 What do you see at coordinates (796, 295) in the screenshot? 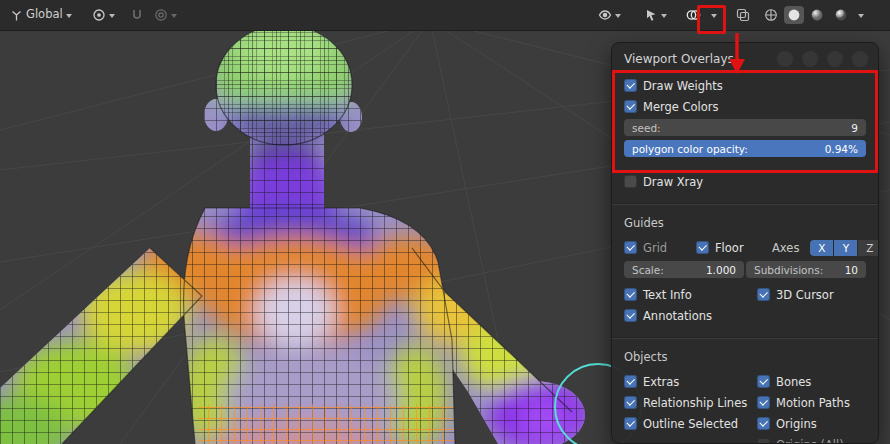
I see `3d-cursor-toggle: 3D Cursor` at bounding box center [796, 295].